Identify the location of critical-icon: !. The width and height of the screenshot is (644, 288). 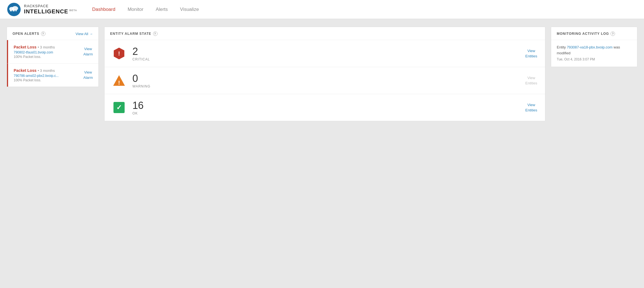
(119, 53).